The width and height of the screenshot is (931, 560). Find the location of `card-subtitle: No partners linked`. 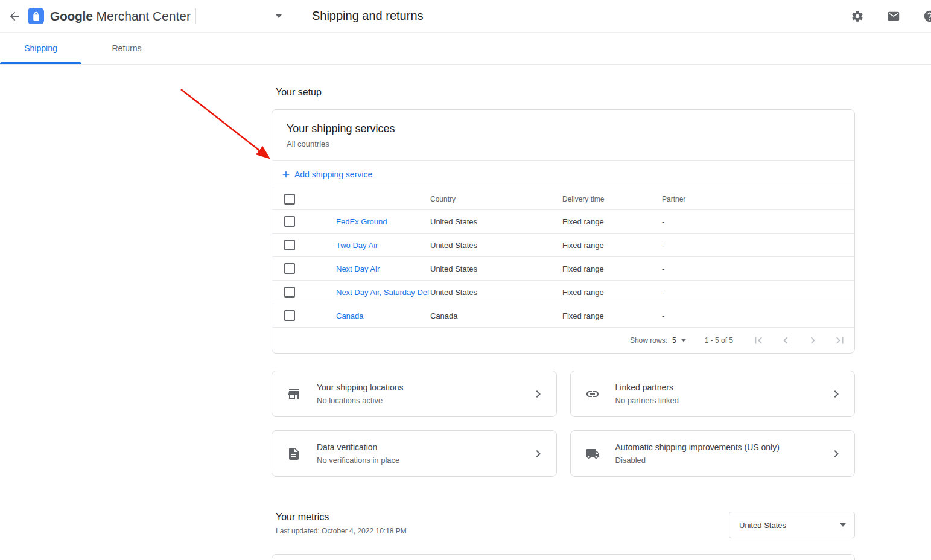

card-subtitle: No partners linked is located at coordinates (647, 401).